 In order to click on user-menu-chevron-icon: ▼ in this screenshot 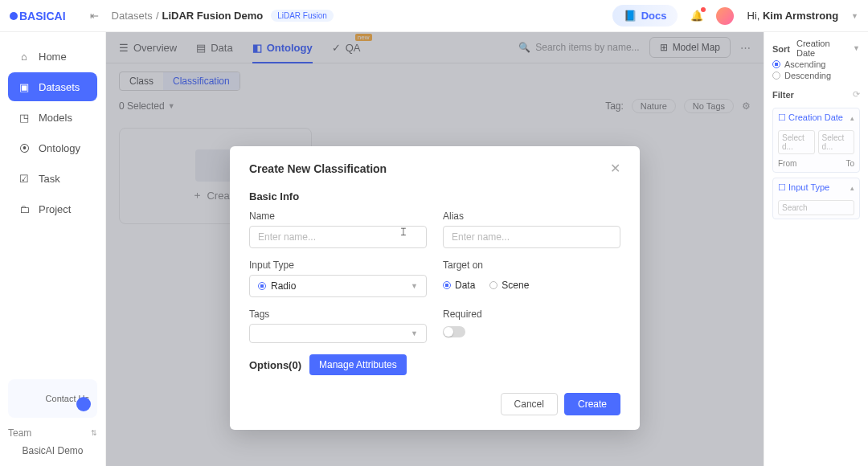, I will do `click(855, 16)`.